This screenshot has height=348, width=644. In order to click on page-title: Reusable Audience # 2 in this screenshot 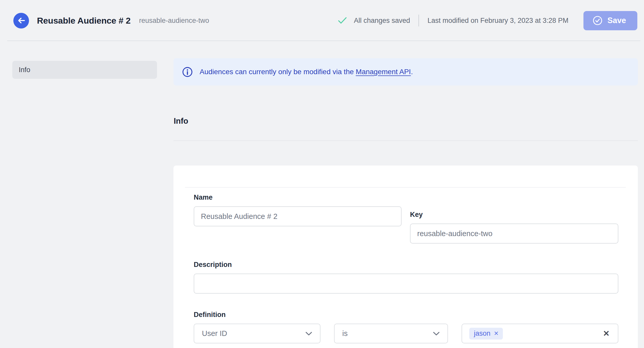, I will do `click(84, 21)`.